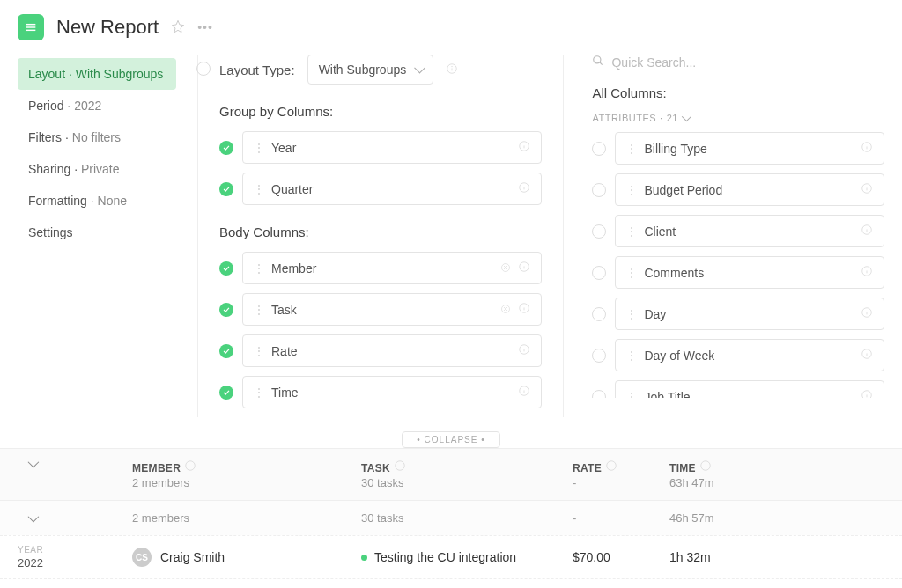  What do you see at coordinates (97, 236) in the screenshot?
I see `config-sidebar: Layout · With Subgroups Period · 2022 Fi…` at bounding box center [97, 236].